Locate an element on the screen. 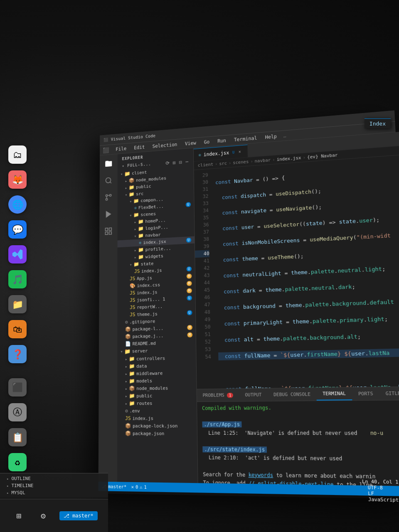 This screenshot has width=399, height=532. menu-edit: Edit is located at coordinates (140, 148).